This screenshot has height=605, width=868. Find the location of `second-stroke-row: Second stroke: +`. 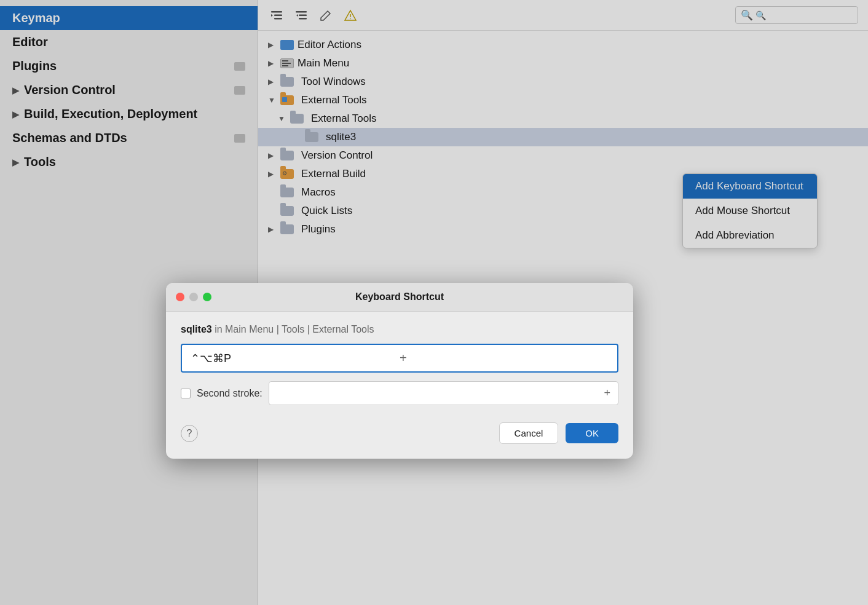

second-stroke-row: Second stroke: + is located at coordinates (400, 393).